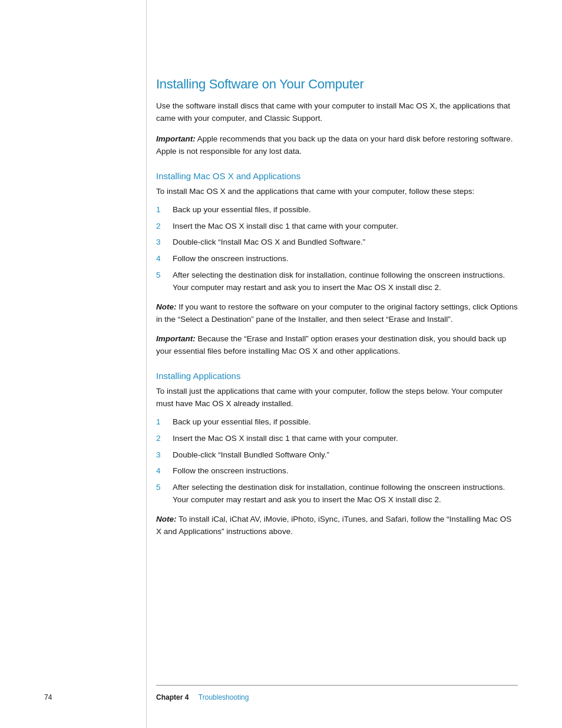 This screenshot has height=728, width=562. I want to click on chapter-separator, so click(194, 697).